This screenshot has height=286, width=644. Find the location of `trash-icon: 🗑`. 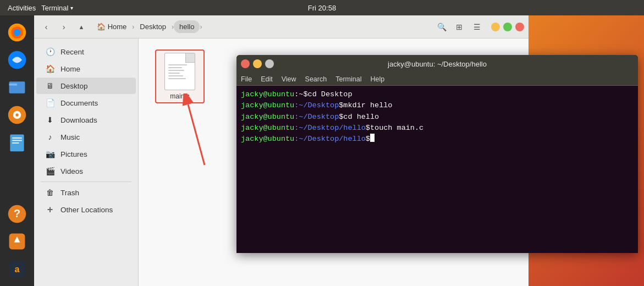

trash-icon: 🗑 is located at coordinates (50, 193).